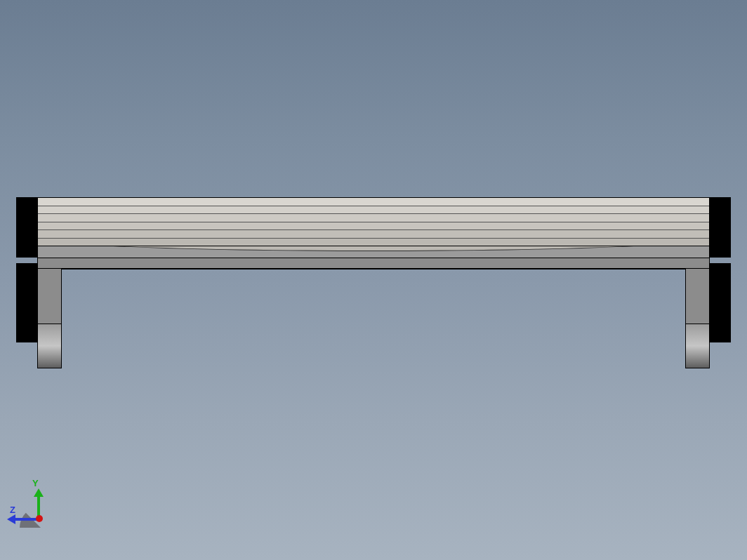 This screenshot has width=747, height=560. I want to click on y-axis-label: Y, so click(35, 483).